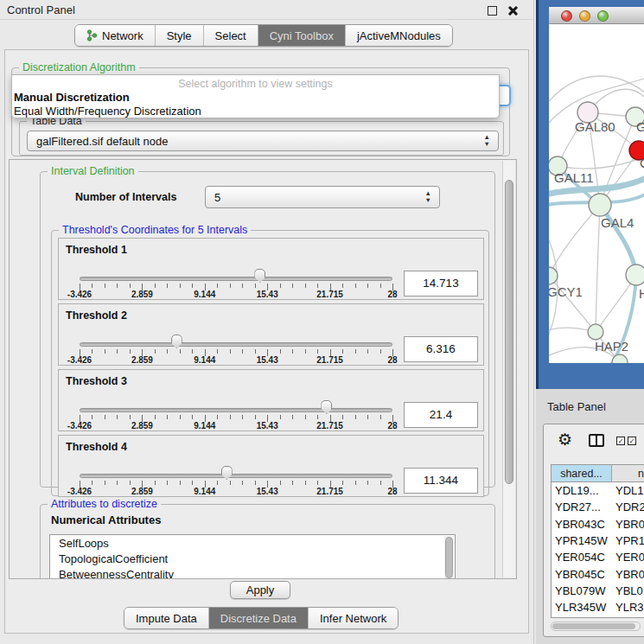 The height and width of the screenshot is (644, 644). Describe the element at coordinates (629, 607) in the screenshot. I see `cell-name: YLR3` at that location.